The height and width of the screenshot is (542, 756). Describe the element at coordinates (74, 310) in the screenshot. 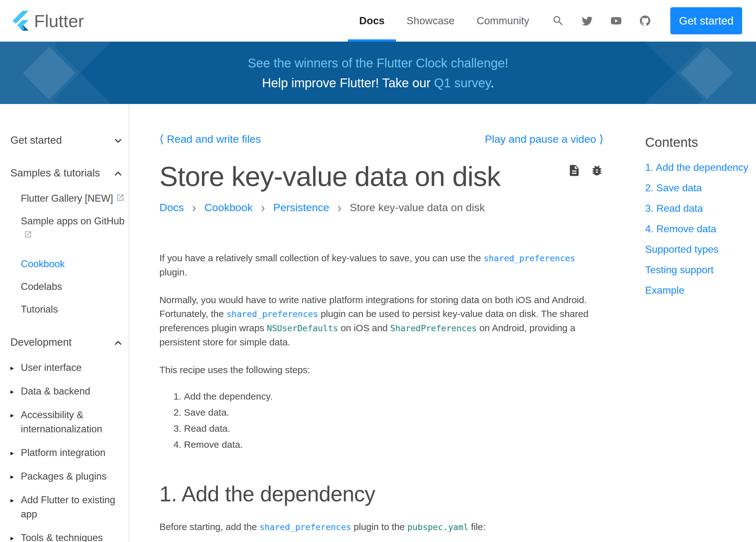

I see `sidebar-item-tutorials: Tutorials` at that location.